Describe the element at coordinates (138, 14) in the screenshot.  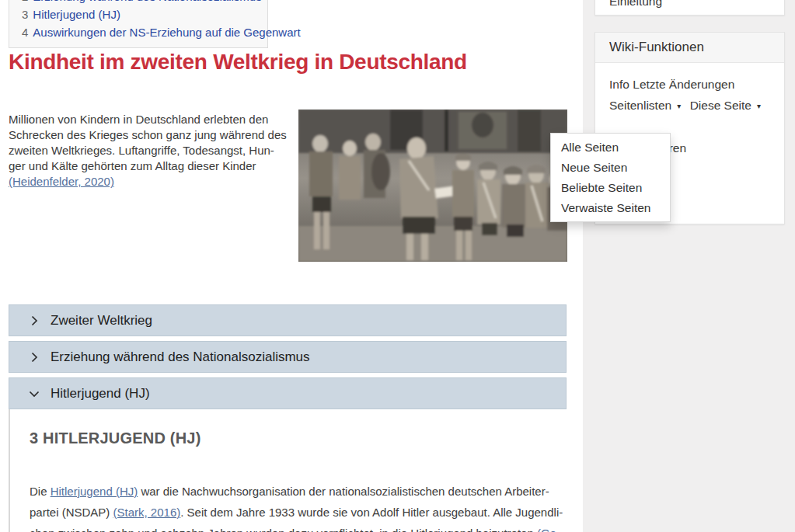
I see `toc-item: 3Hitlerjugend (HJ)` at that location.